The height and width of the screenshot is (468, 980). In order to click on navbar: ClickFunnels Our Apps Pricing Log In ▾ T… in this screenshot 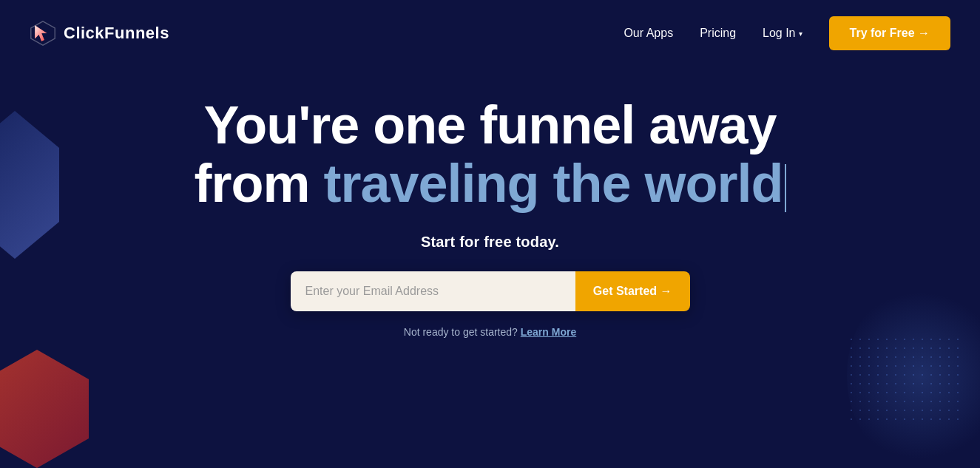, I will do `click(490, 33)`.